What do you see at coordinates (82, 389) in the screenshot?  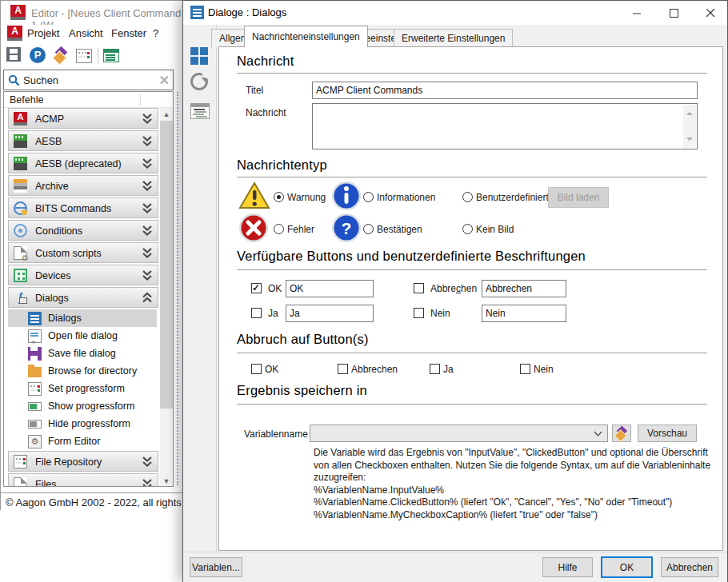 I see `list-item-set-progressform-properties: Set progressform prope...` at bounding box center [82, 389].